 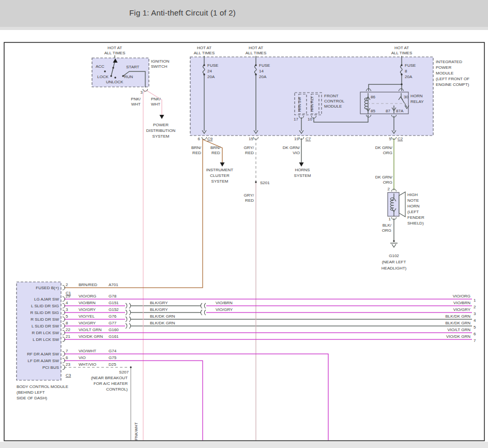 I want to click on high-note-horn-box, so click(x=393, y=204).